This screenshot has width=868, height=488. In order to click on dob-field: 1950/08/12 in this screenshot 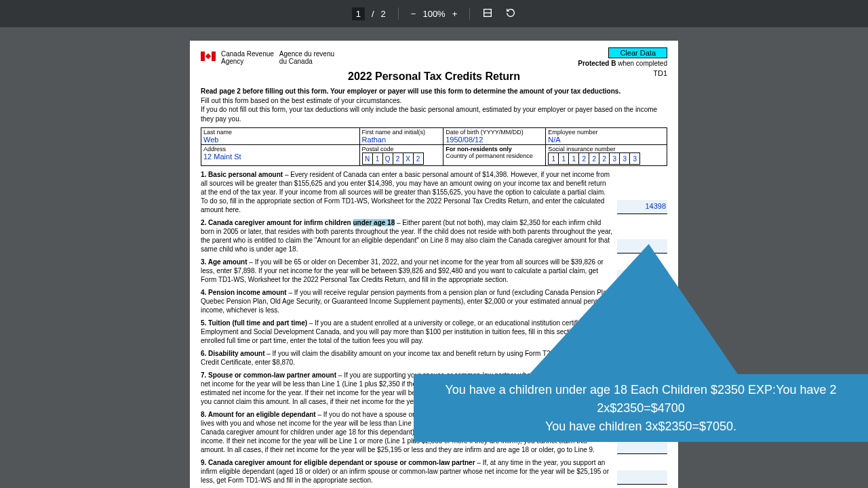, I will do `click(494, 140)`.